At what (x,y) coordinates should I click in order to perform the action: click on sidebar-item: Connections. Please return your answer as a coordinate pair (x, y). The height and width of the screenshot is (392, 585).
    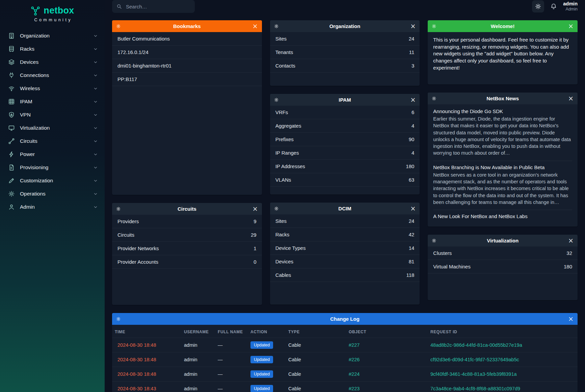
    Looking at the image, I should click on (52, 75).